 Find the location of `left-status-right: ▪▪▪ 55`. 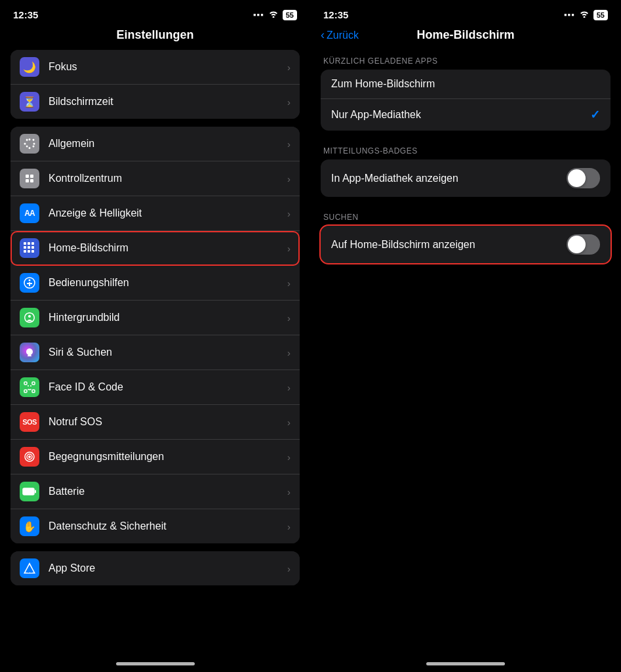

left-status-right: ▪▪▪ 55 is located at coordinates (275, 15).